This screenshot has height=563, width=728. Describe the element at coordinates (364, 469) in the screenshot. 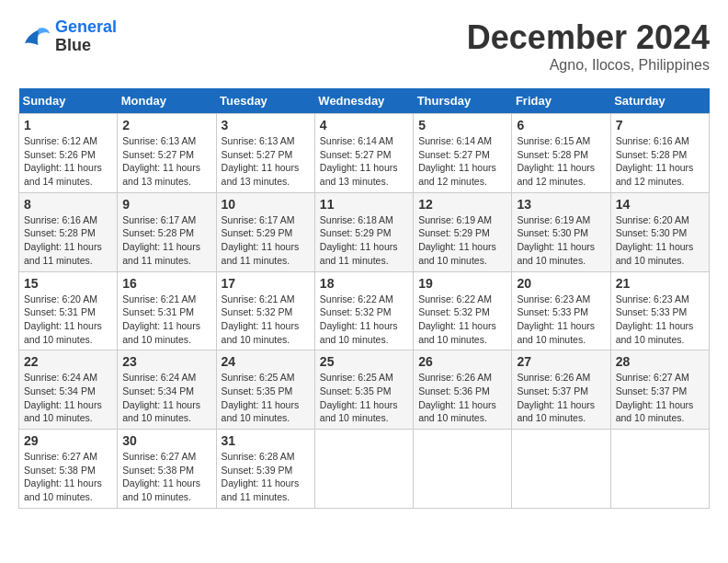

I see `calendar-week-5: 29Sunrise: 6:27 AM Sunset: 5:38 PM Dayli…` at that location.